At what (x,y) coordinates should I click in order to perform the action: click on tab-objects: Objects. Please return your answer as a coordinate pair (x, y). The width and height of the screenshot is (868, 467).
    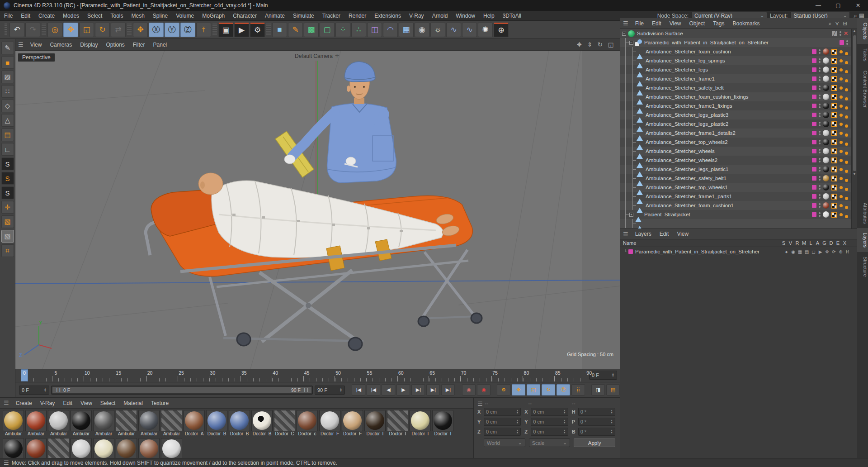
    Looking at the image, I should click on (863, 31).